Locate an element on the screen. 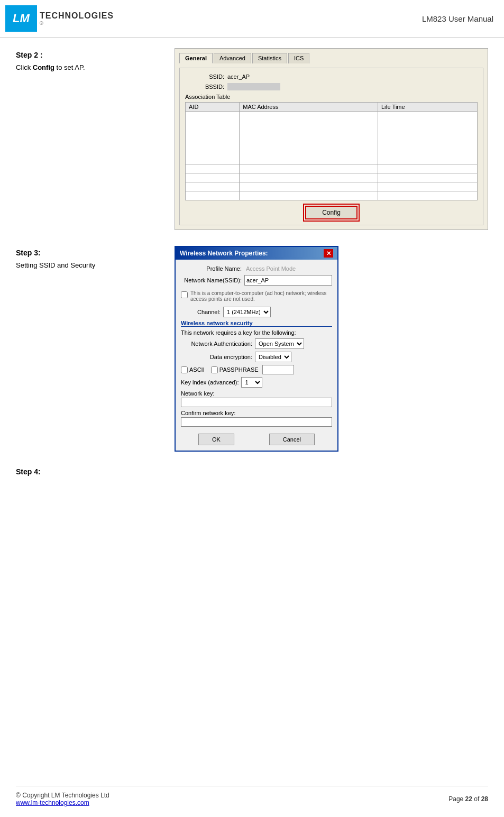  table-header-aid: AID is located at coordinates (213, 107).